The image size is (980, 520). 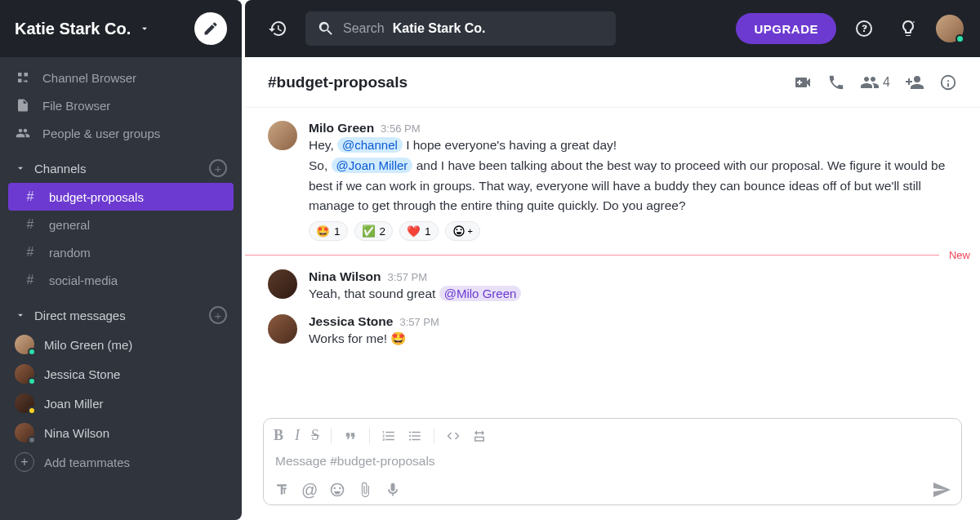 What do you see at coordinates (211, 29) in the screenshot?
I see `compose-button` at bounding box center [211, 29].